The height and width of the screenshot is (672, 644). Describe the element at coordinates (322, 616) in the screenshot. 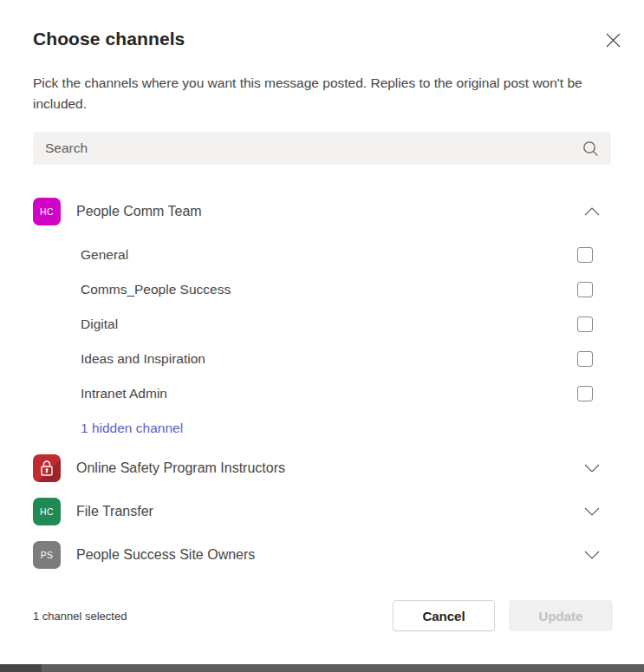

I see `dialog-footer: 1 channel selected Cancel Update` at that location.